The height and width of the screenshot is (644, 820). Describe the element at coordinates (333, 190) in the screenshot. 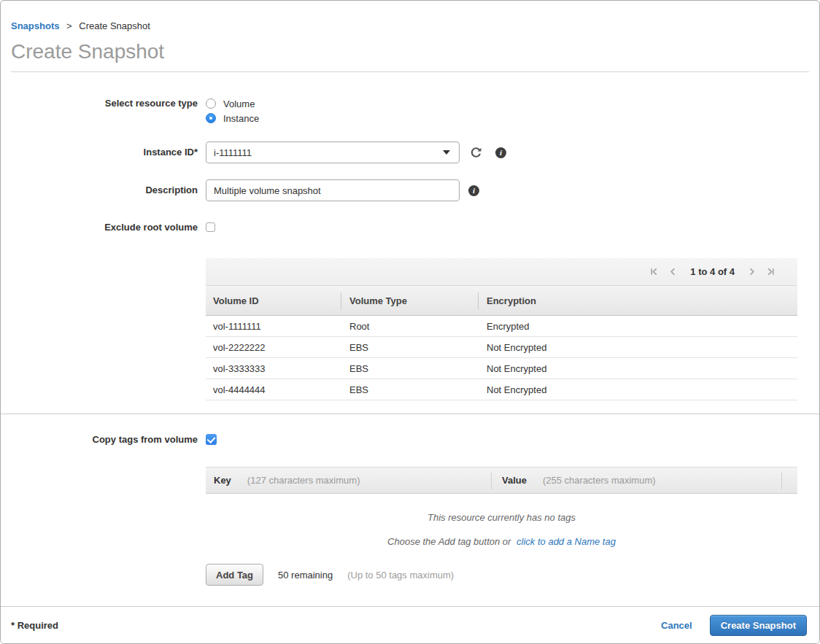

I see `description-input` at that location.